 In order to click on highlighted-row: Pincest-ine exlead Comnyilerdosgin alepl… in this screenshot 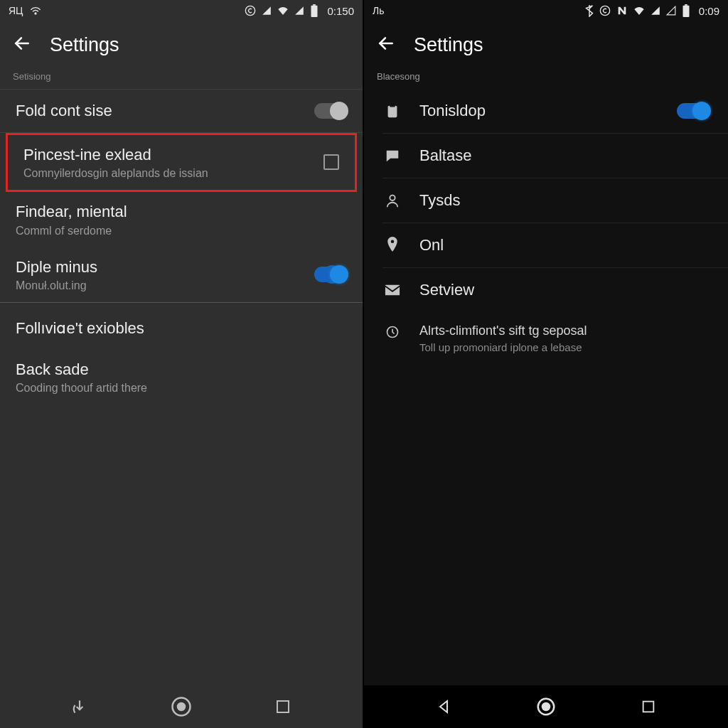, I will do `click(181, 163)`.